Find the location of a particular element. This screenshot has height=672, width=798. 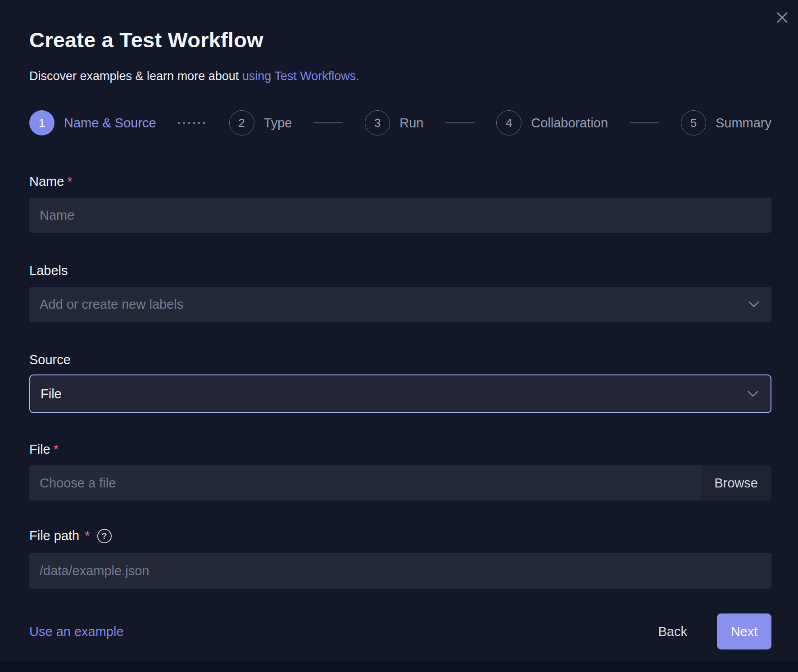

source-select: File is located at coordinates (400, 394).